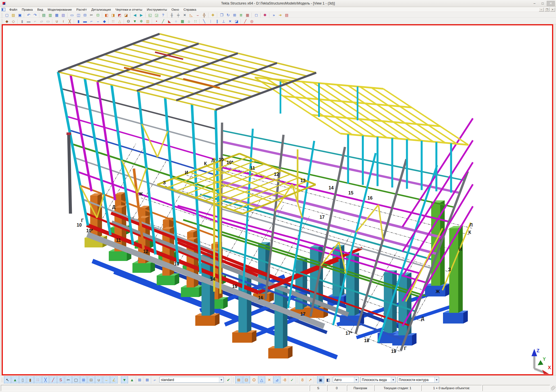 The image size is (556, 392). Describe the element at coordinates (40, 10) in the screenshot. I see `menu-3: Вид` at that location.